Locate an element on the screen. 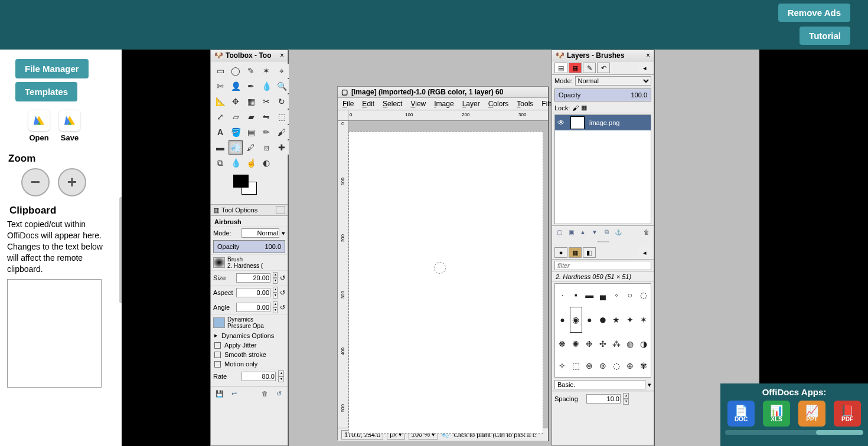  tab-paths: ✎ is located at coordinates (589, 68).